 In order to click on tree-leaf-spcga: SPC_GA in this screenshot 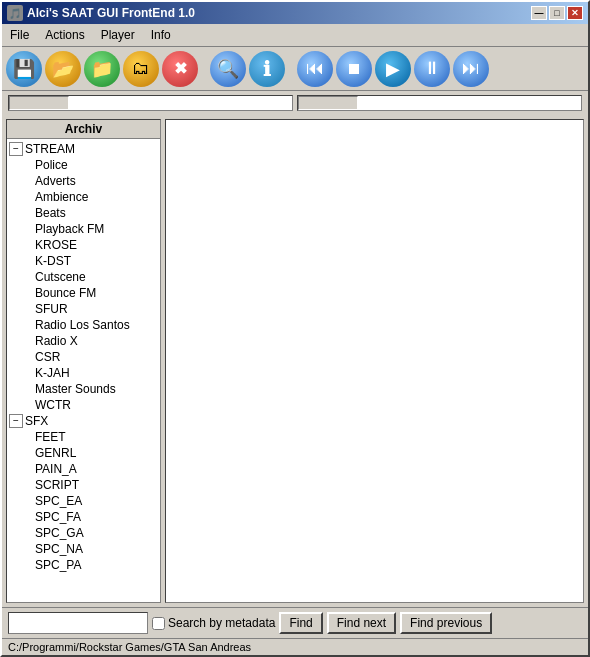, I will do `click(84, 533)`.